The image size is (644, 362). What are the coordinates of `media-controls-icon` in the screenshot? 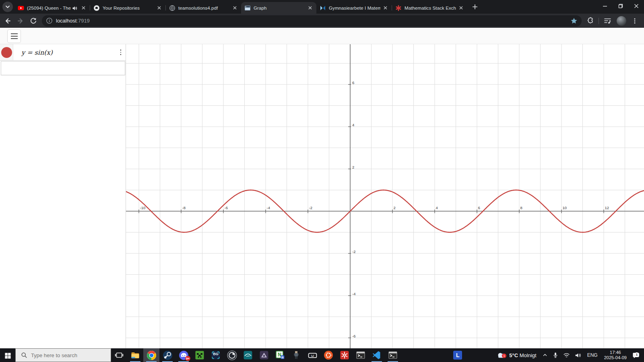 It's located at (607, 21).